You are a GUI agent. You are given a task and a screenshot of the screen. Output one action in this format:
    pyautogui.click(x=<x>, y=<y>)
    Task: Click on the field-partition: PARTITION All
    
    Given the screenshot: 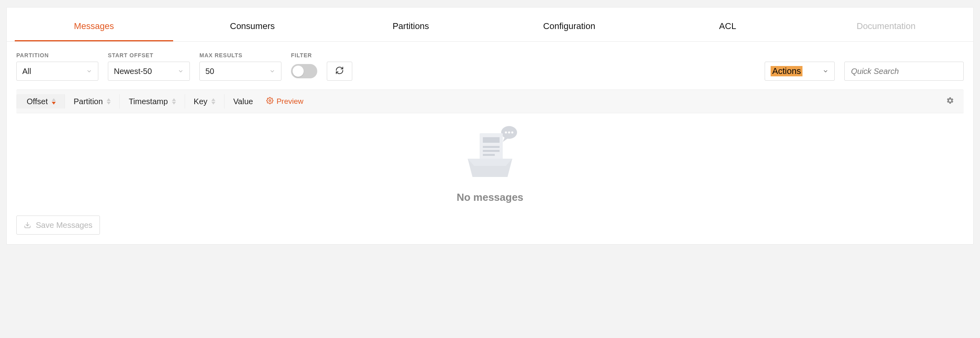 What is the action you would take?
    pyautogui.click(x=57, y=66)
    